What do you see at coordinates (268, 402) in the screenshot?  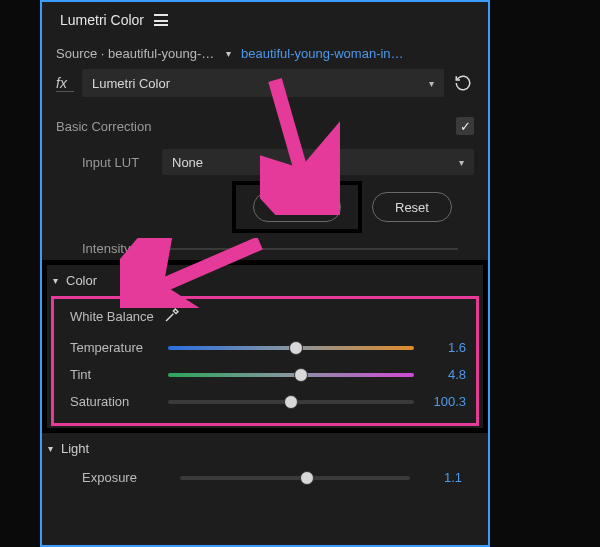 I see `param-row-saturation: Saturation100.3` at bounding box center [268, 402].